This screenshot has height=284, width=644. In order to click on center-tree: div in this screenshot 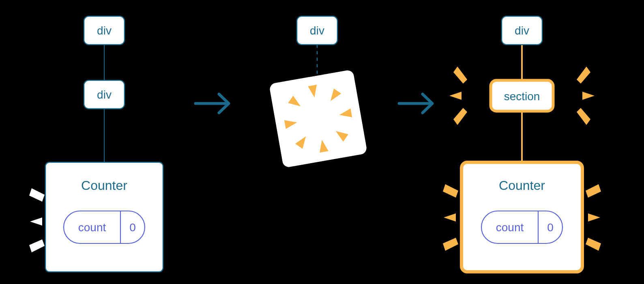, I will do `click(318, 92)`.